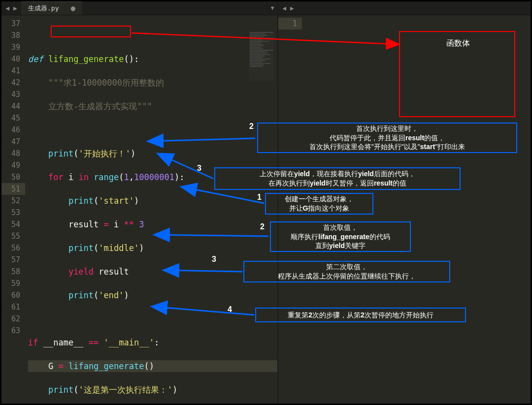 This screenshot has width=532, height=405. I want to click on ln: 52, so click(16, 201).